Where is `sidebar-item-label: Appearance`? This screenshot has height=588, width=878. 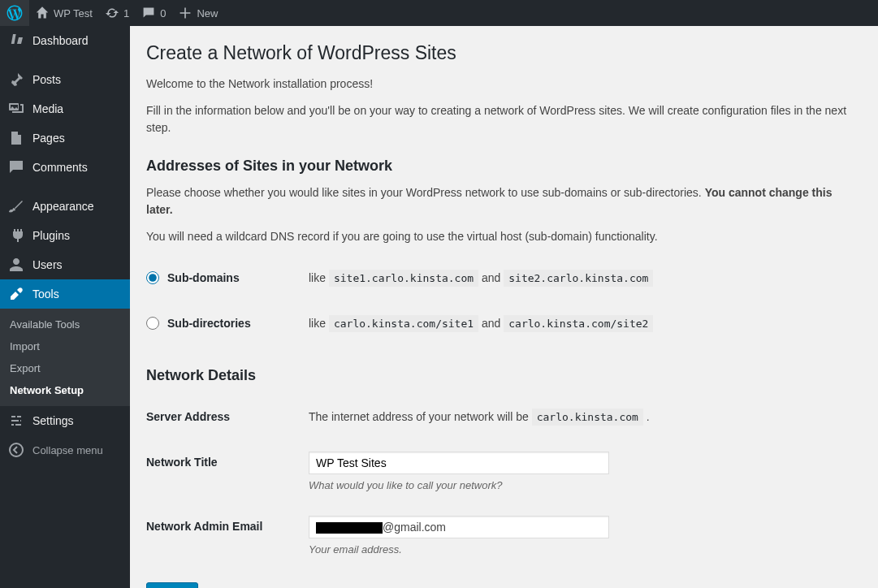 sidebar-item-label: Appearance is located at coordinates (63, 206).